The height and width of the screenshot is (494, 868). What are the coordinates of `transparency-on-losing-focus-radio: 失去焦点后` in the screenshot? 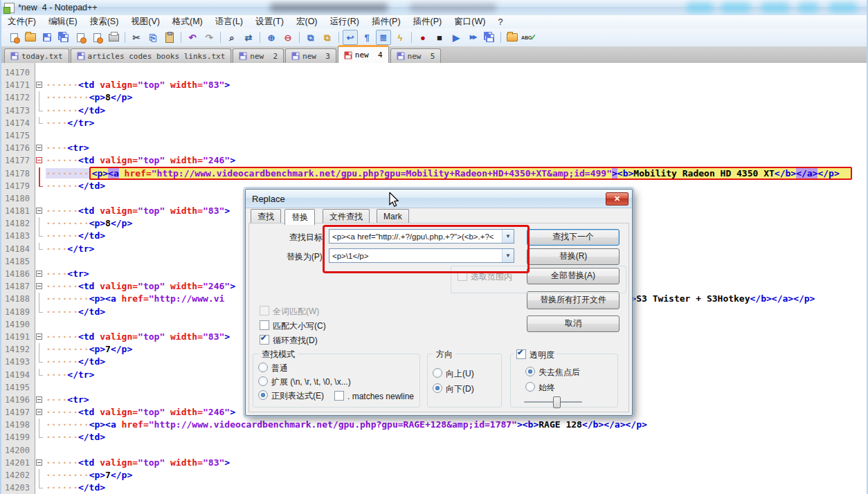 It's located at (552, 372).